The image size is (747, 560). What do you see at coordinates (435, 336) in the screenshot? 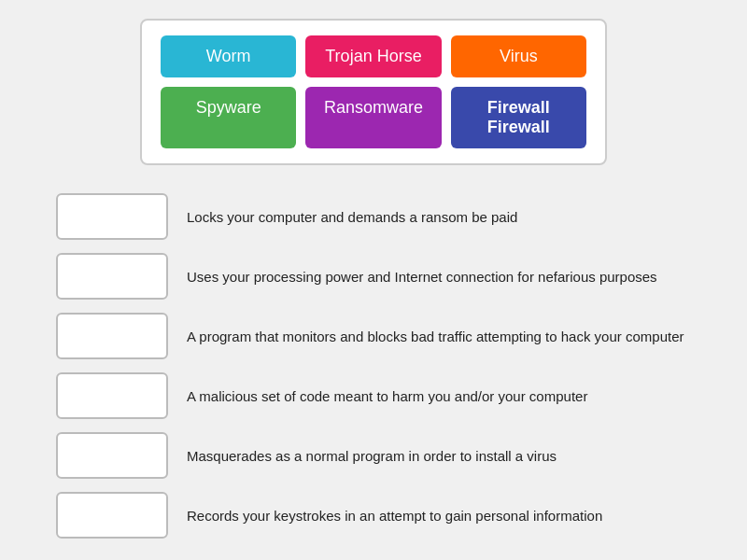
I see `definition-firewall: A program that monitors and blocks bad t…` at bounding box center [435, 336].